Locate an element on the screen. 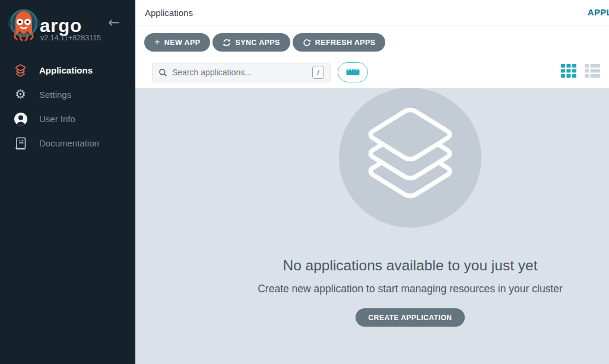 The height and width of the screenshot is (364, 609). user-icon is located at coordinates (20, 119).